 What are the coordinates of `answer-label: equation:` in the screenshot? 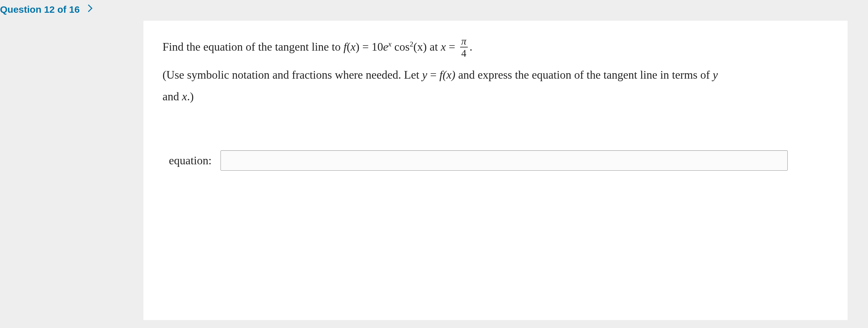 It's located at (190, 160).